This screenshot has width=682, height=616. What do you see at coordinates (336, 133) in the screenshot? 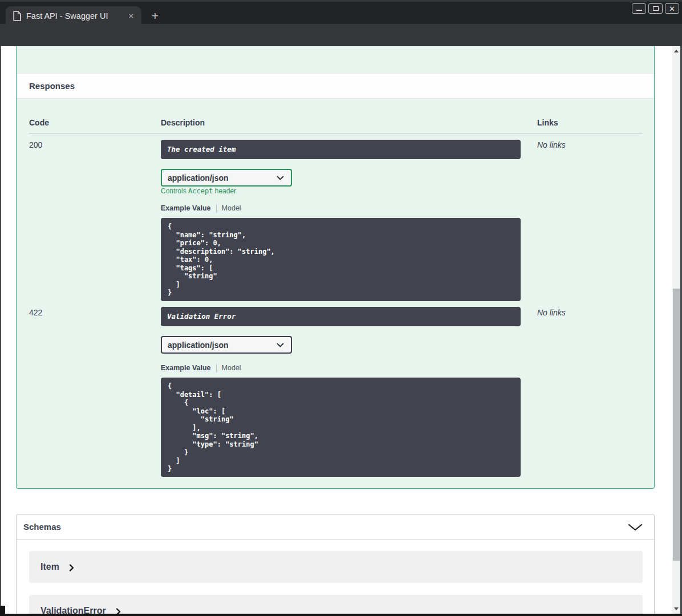
I see `table-divider` at bounding box center [336, 133].